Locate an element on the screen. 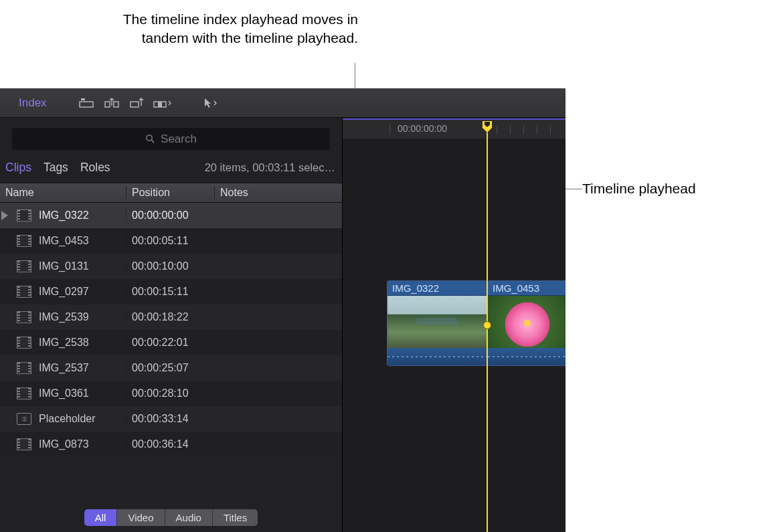 This screenshot has width=783, height=532. playhead-marker-icon is located at coordinates (487, 325).